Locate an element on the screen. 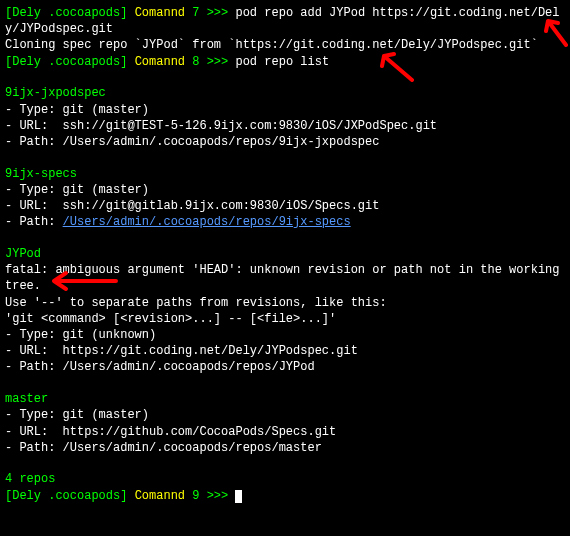 The image size is (570, 536). error-line: fatal: ambiguous argument 'HEAD': unknow… is located at coordinates (285, 278).